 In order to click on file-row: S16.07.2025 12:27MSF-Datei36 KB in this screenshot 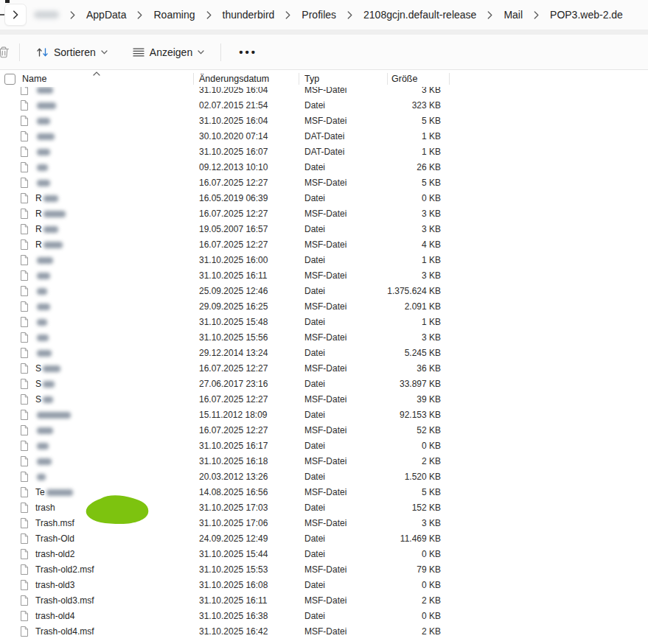, I will do `click(324, 368)`.